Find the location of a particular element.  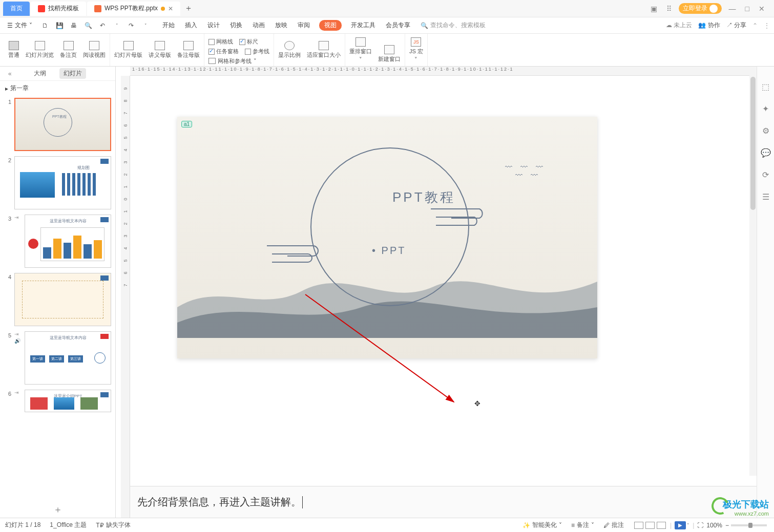

grid-settings-button: 网格和参考线 ˅ is located at coordinates (233, 61).